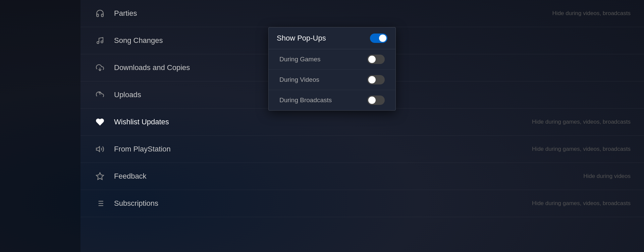 The height and width of the screenshot is (252, 644). What do you see at coordinates (362, 13) in the screenshot?
I see `menu-item-parties: Parties Hide during videos, broadcasts` at bounding box center [362, 13].